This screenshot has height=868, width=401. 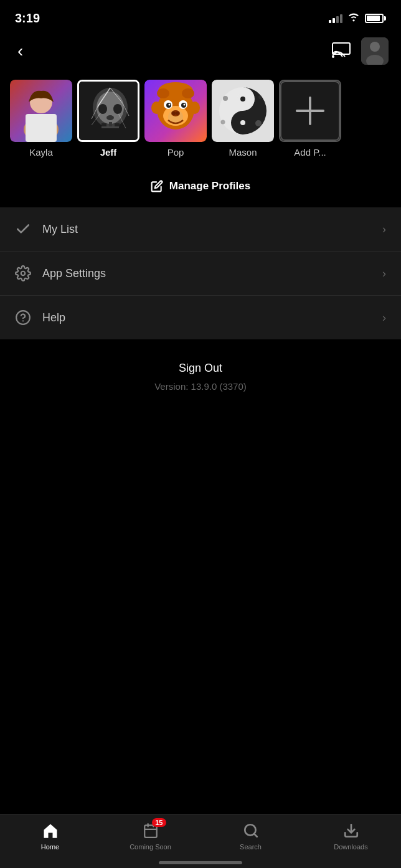 I want to click on header-right, so click(x=360, y=51).